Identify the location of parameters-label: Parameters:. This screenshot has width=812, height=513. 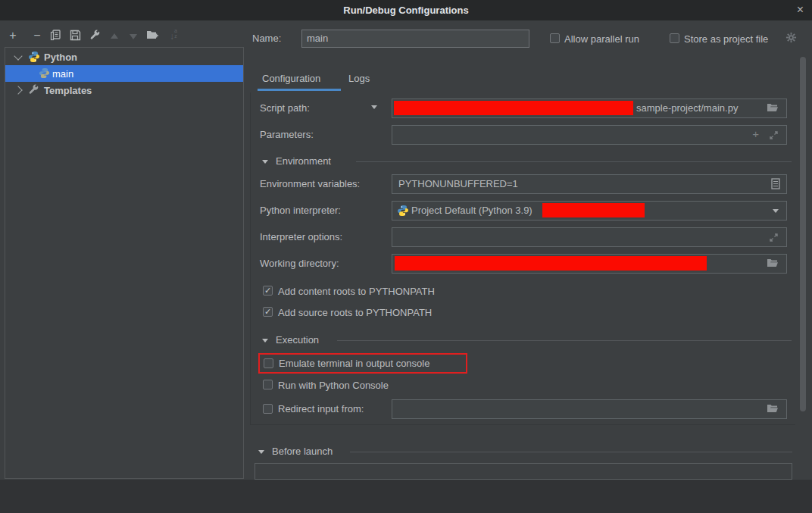
(286, 135).